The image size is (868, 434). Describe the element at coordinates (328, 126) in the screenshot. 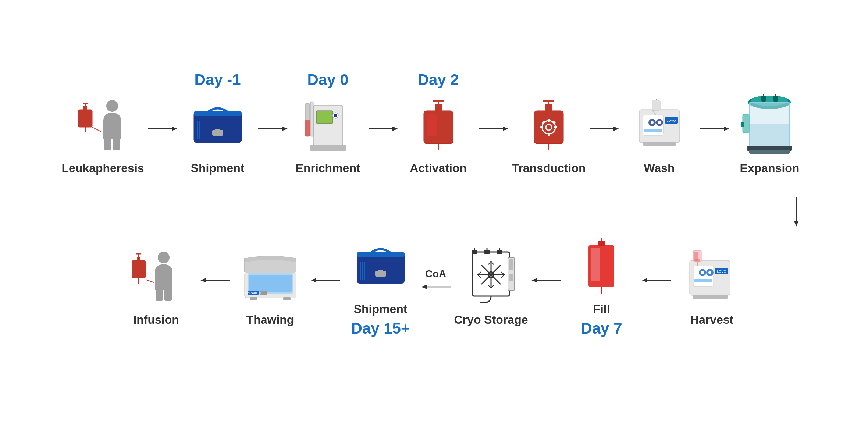

I see `enrichment-icon` at that location.